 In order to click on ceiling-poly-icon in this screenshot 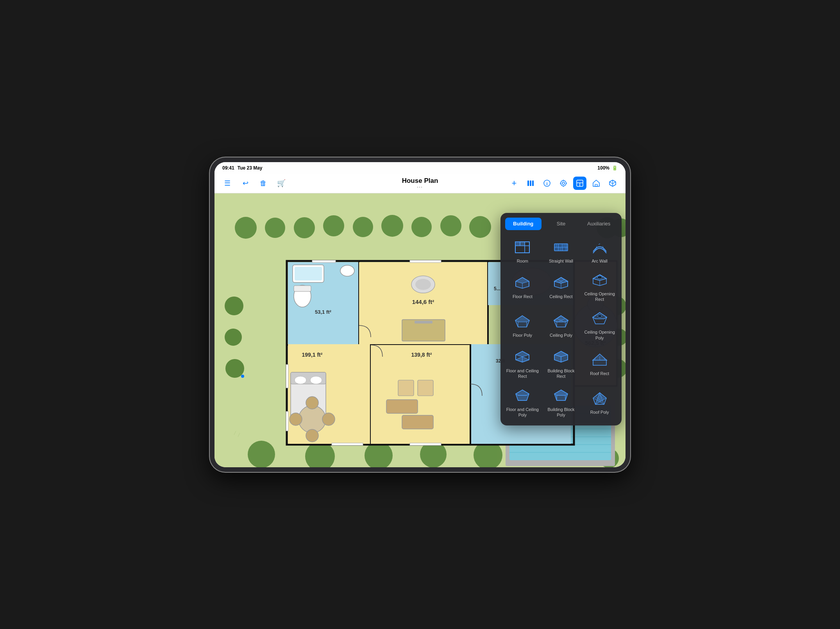, I will do `click(561, 322)`.